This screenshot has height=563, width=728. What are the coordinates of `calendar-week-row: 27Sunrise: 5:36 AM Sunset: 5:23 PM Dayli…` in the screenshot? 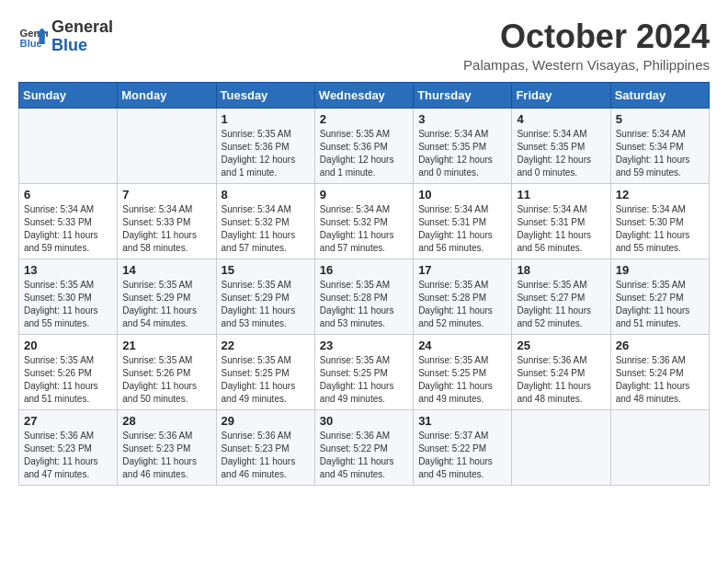 It's located at (364, 447).